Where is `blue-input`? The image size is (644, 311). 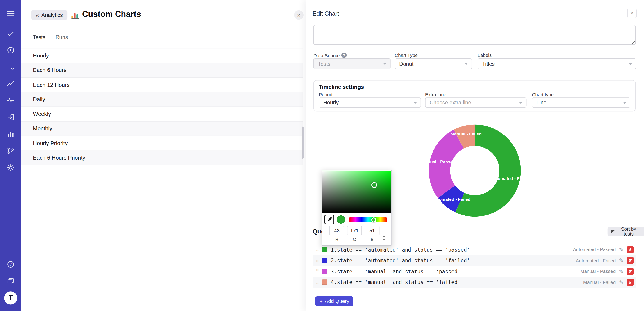
blue-input is located at coordinates (372, 230).